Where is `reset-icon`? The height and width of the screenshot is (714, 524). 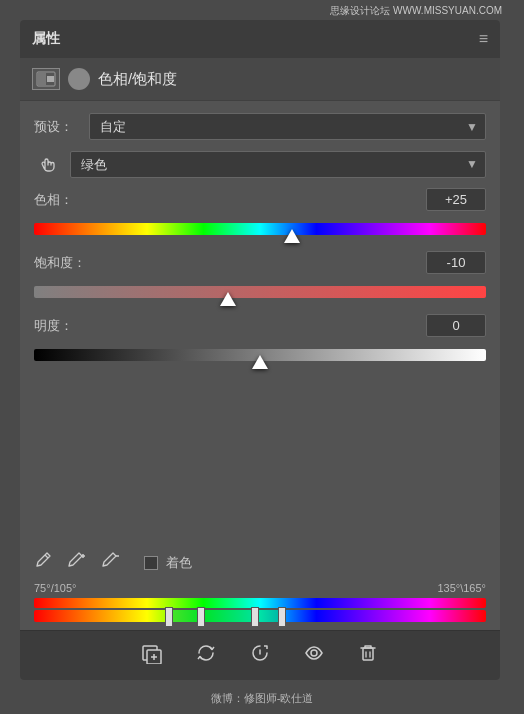
reset-icon is located at coordinates (260, 656).